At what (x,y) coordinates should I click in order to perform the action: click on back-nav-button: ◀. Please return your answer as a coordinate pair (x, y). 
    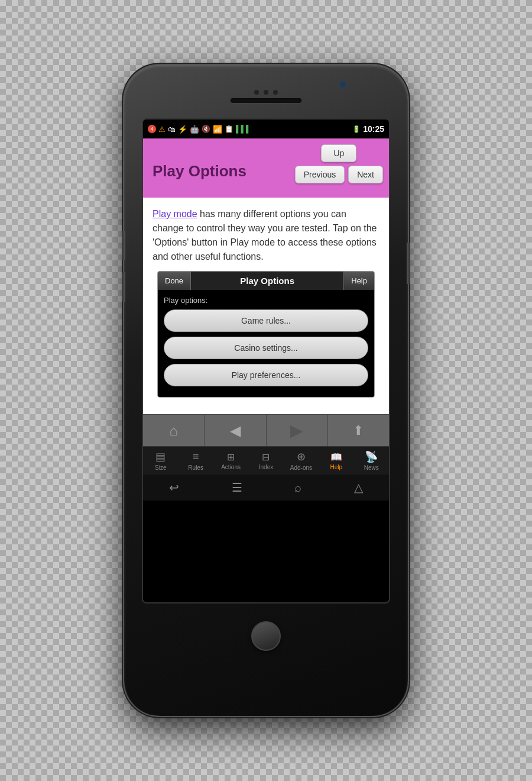
    Looking at the image, I should click on (235, 431).